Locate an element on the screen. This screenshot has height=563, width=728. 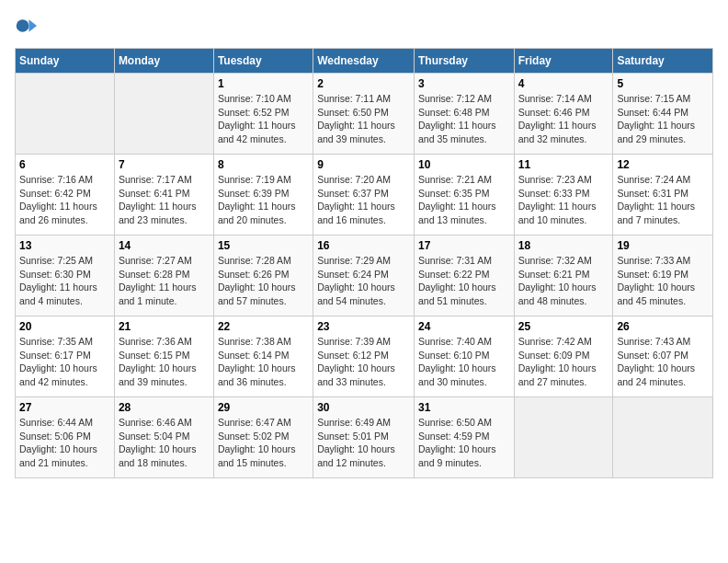
day-detail: Sunrise: 7:12 AM Sunset: 6:48 PM Dayligh… is located at coordinates (464, 120).